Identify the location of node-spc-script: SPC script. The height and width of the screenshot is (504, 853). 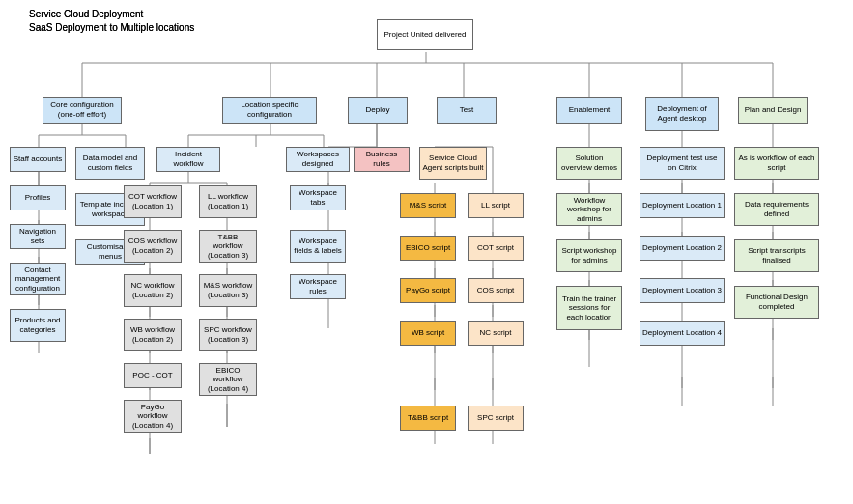
(496, 418).